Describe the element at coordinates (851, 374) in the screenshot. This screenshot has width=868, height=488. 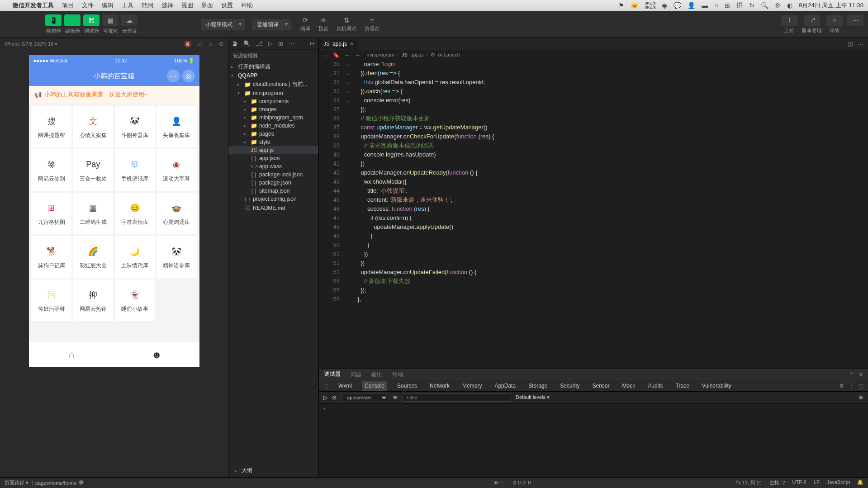
I see `panel-collapse-icon: ⌃` at that location.